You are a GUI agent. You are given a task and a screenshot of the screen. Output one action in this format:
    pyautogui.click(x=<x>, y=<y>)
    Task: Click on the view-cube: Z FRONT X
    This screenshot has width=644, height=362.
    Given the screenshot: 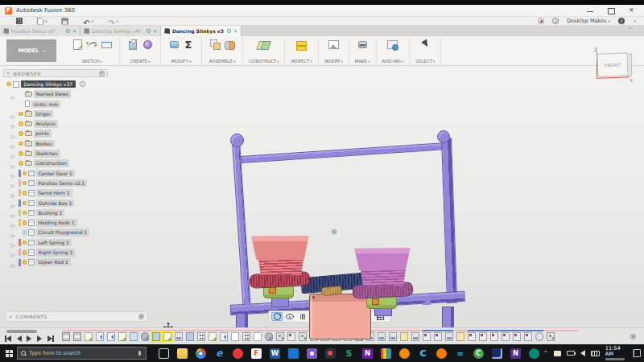 What is the action you would take?
    pyautogui.click(x=609, y=71)
    